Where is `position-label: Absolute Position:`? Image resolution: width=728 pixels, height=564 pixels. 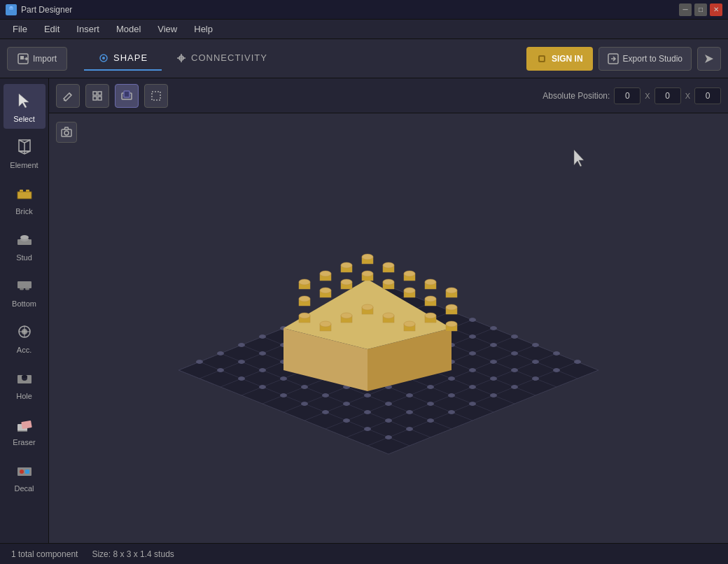 position-label: Absolute Position: is located at coordinates (576, 96).